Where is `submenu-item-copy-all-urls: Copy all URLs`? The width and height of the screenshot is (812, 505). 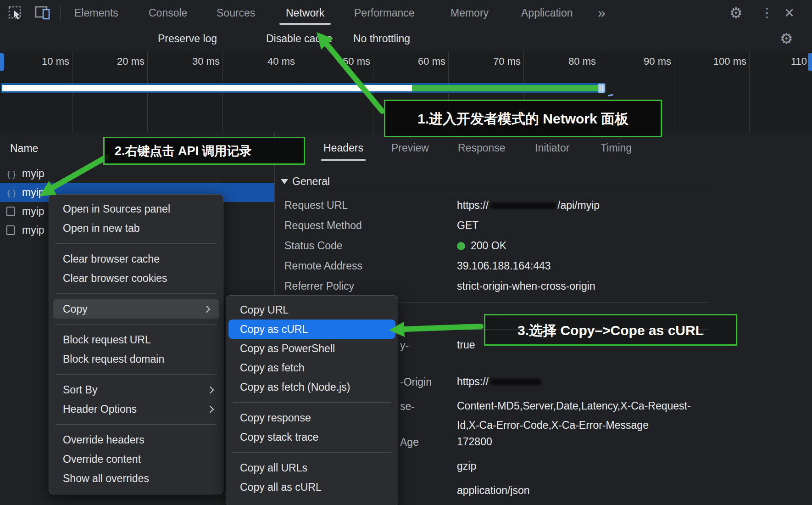 submenu-item-copy-all-urls: Copy all URLs is located at coordinates (312, 468).